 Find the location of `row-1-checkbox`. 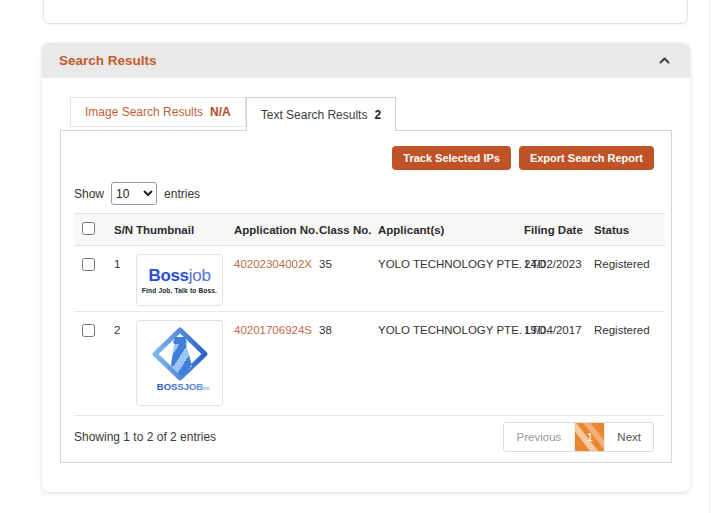

row-1-checkbox is located at coordinates (88, 264).